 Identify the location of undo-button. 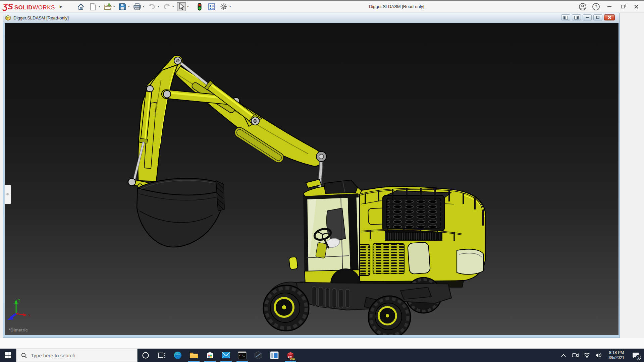
(152, 7).